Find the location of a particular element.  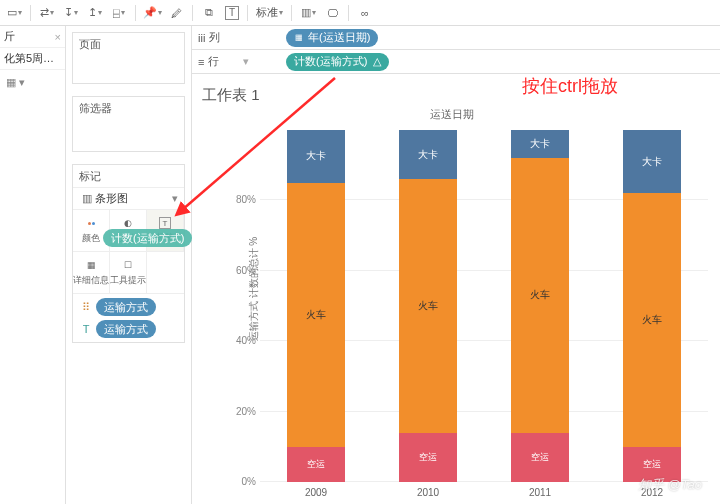

presentation-icon: 🖵 is located at coordinates (332, 13).